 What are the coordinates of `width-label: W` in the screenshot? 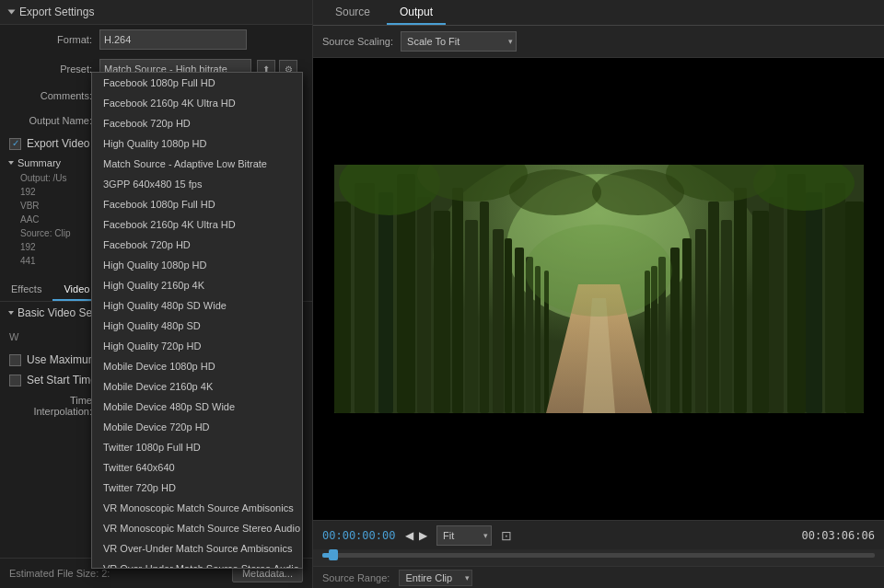 It's located at (14, 337).